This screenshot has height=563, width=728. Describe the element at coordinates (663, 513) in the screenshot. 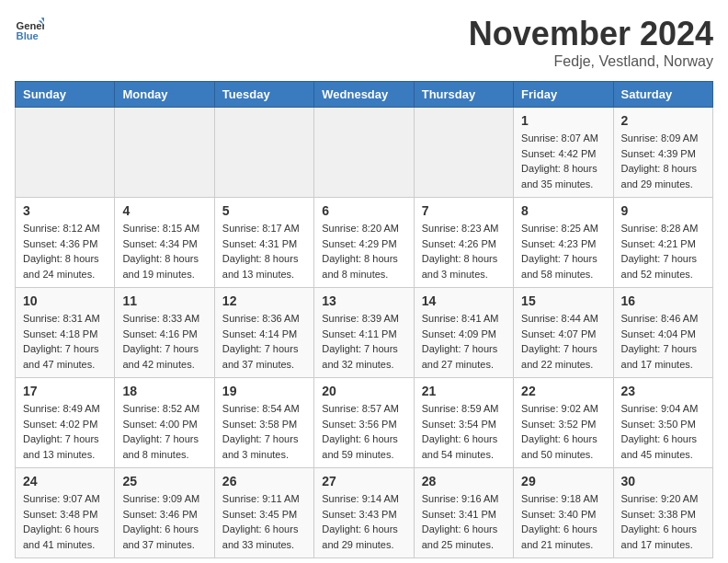

I see `calendar-cell: 30Sunrise: 9:20 AM Sunset: 3:38 PM Dayli…` at that location.